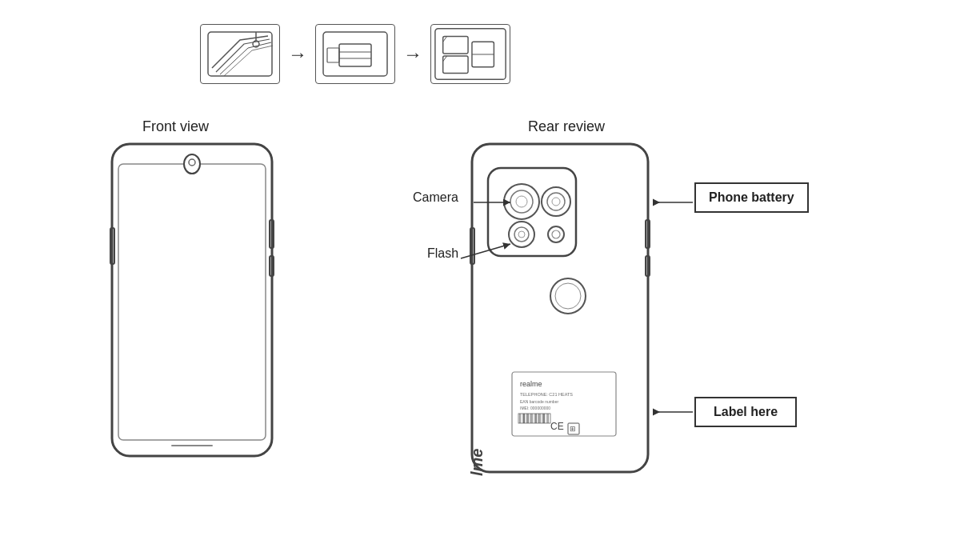  Describe the element at coordinates (192, 300) in the screenshot. I see `phone-front-svg` at that location.